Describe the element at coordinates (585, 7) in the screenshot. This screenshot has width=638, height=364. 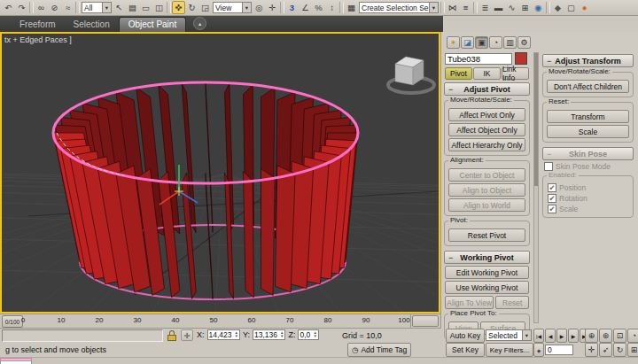
I see `render-production-icon: ●` at that location.